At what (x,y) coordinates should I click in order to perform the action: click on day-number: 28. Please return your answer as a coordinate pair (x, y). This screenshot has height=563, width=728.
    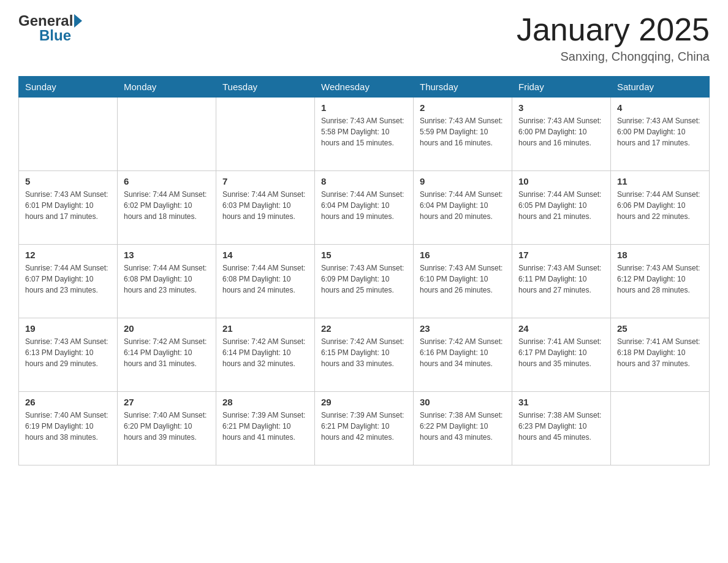
    Looking at the image, I should click on (265, 402).